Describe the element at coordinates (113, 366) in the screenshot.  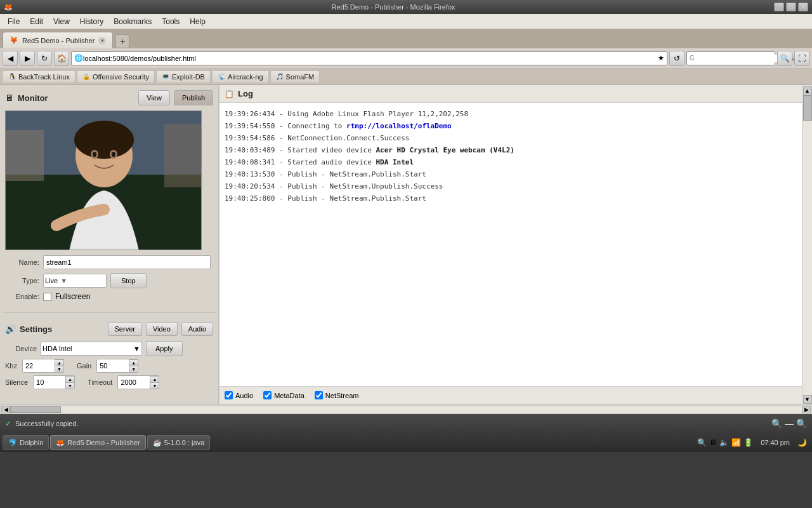
I see `gain-input` at that location.